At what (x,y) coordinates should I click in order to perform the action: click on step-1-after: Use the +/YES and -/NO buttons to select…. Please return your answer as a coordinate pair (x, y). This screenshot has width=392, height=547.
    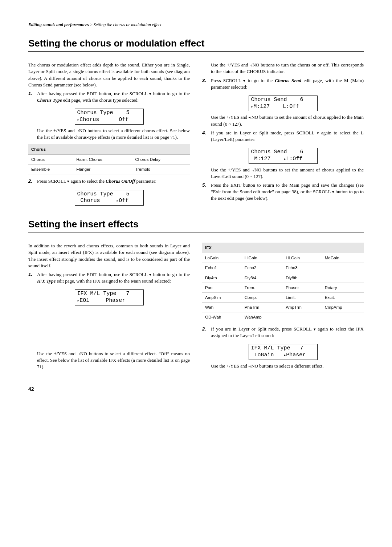
    Looking at the image, I should click on (113, 134).